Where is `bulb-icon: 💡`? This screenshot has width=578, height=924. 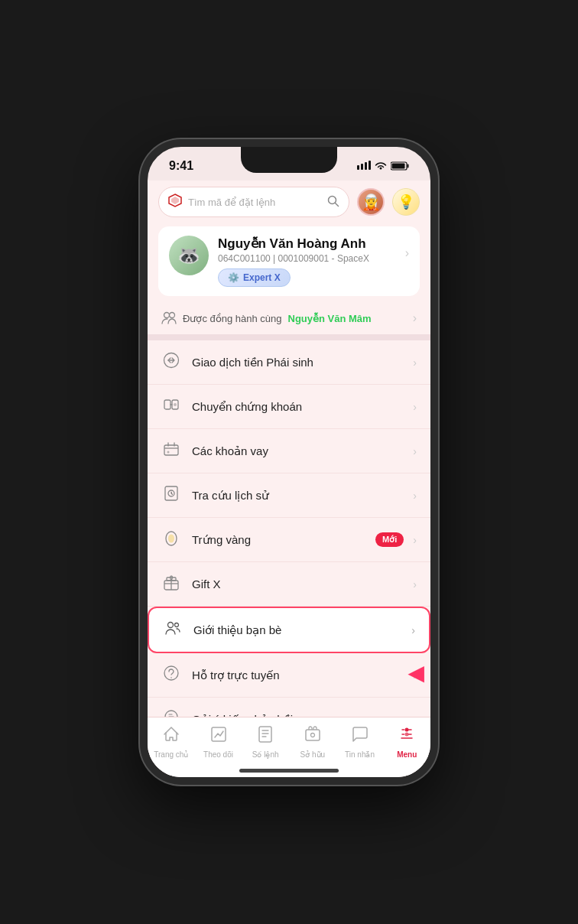 bulb-icon: 💡 is located at coordinates (406, 202).